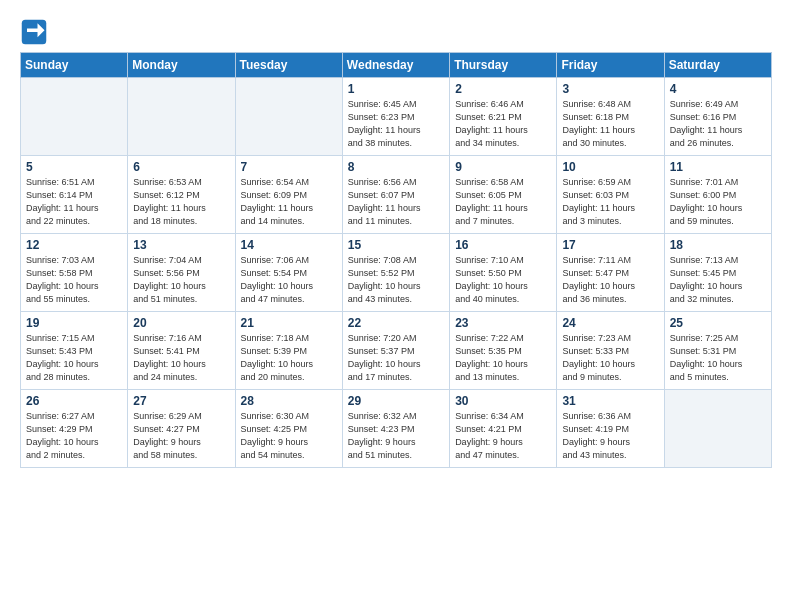 This screenshot has width=792, height=612. Describe the element at coordinates (74, 436) in the screenshot. I see `day-info: Sunrise: 6:27 AM Sunset: 4:29 PM Dayligh…` at that location.